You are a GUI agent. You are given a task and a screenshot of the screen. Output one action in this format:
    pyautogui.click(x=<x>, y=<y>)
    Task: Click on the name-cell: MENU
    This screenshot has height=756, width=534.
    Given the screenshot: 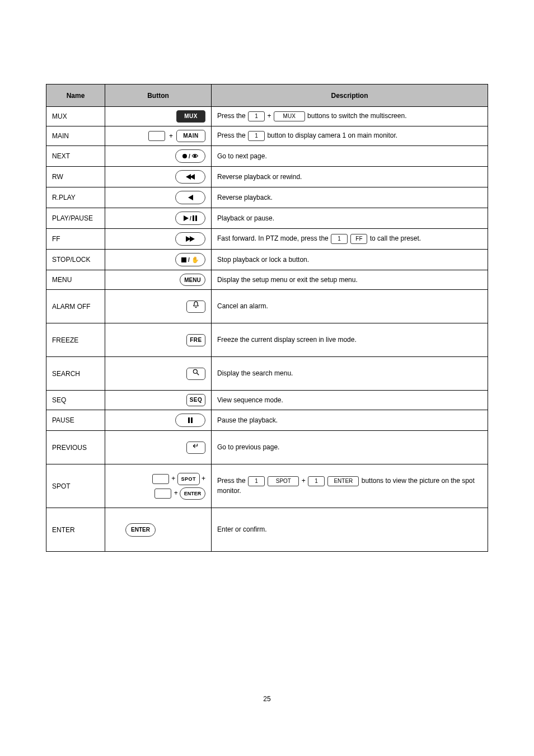 What is the action you would take?
    pyautogui.click(x=76, y=280)
    